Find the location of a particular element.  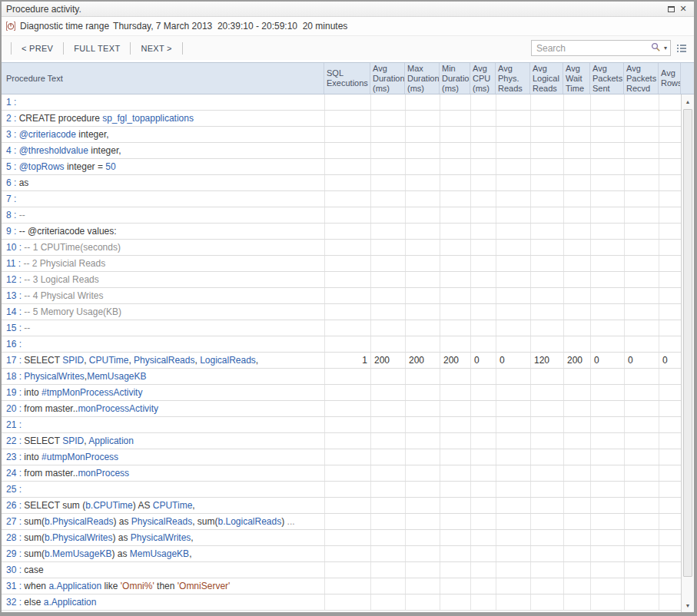

table-row: 10 : -- 1 CPUTime(seconds) is located at coordinates (341, 247).